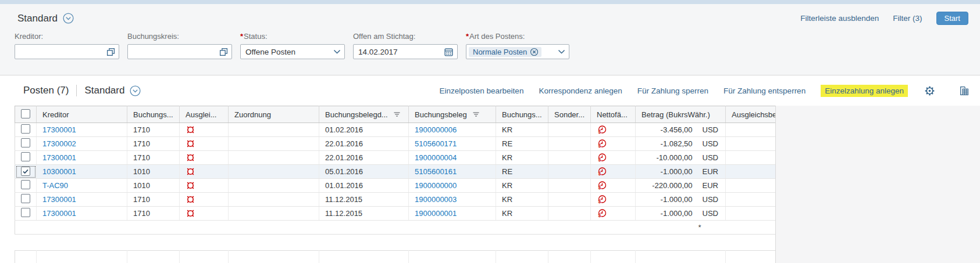 The width and height of the screenshot is (980, 263). Describe the element at coordinates (436, 186) in the screenshot. I see `beleg-link: 1900000000` at that location.